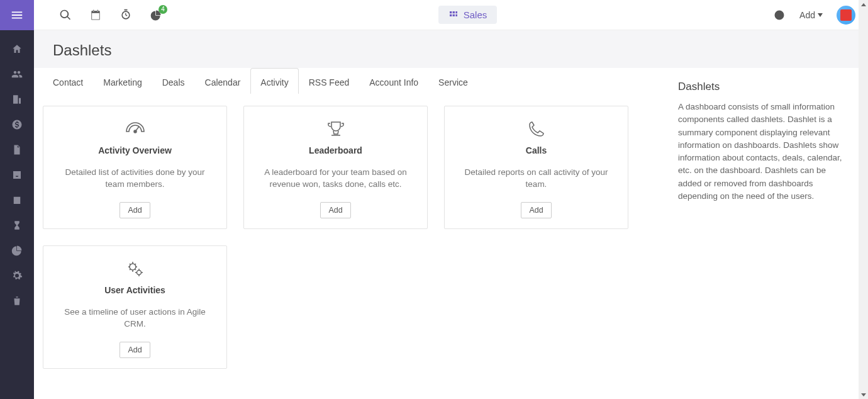 This screenshot has height=399, width=868. What do you see at coordinates (536, 150) in the screenshot?
I see `card-title: Calls` at bounding box center [536, 150].